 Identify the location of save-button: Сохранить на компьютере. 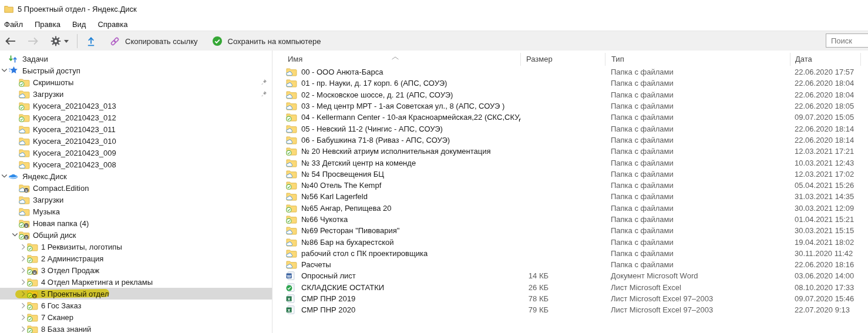
(275, 41).